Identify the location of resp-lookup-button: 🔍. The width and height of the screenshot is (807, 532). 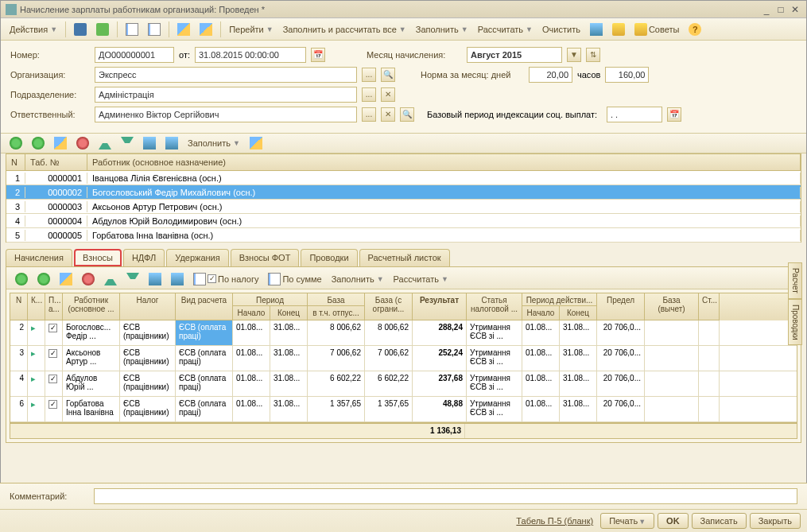
(407, 115).